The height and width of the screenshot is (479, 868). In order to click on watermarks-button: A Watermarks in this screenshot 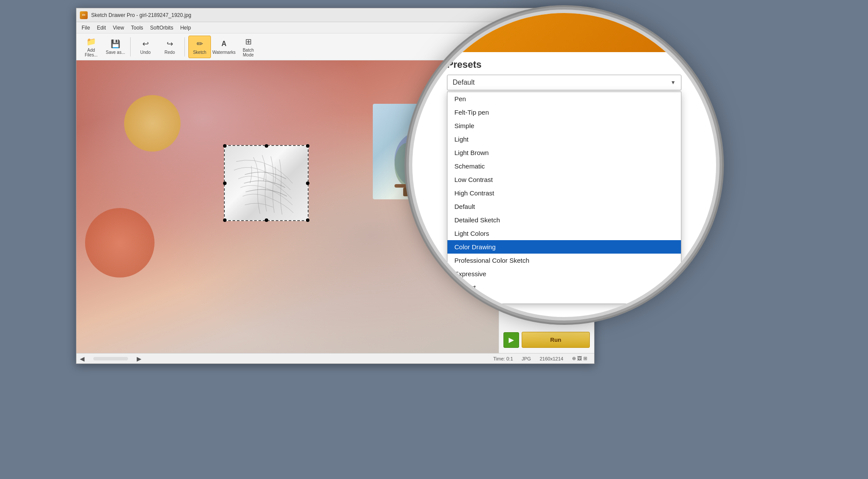, I will do `click(224, 47)`.